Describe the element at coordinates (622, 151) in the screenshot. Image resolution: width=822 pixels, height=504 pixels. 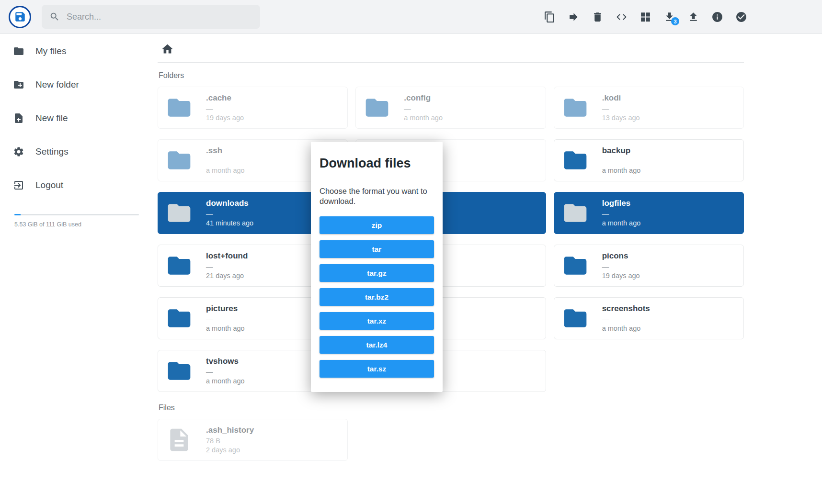
I see `folder-name: backup` at that location.